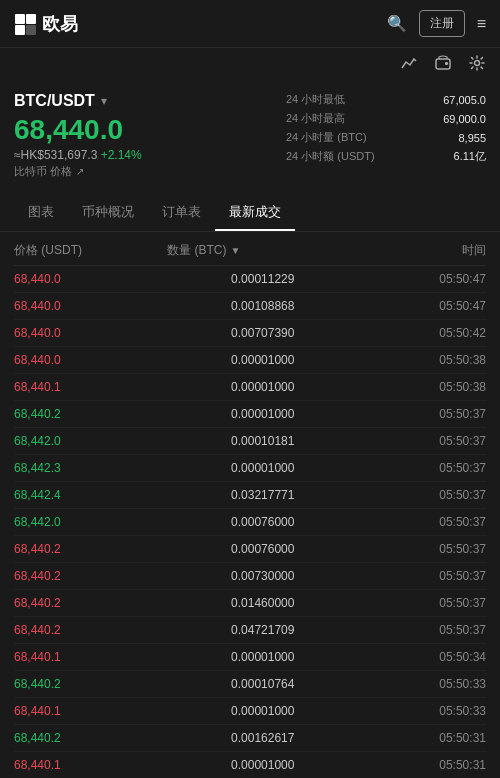 The image size is (500, 778). I want to click on trade-time: 05:50:42, so click(422, 333).